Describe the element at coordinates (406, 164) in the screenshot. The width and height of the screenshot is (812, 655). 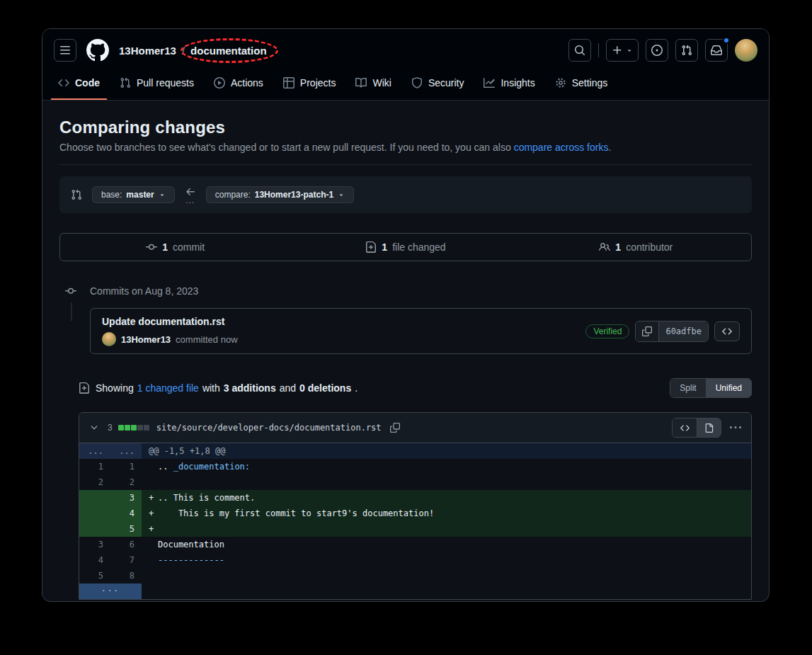
I see `divider` at that location.